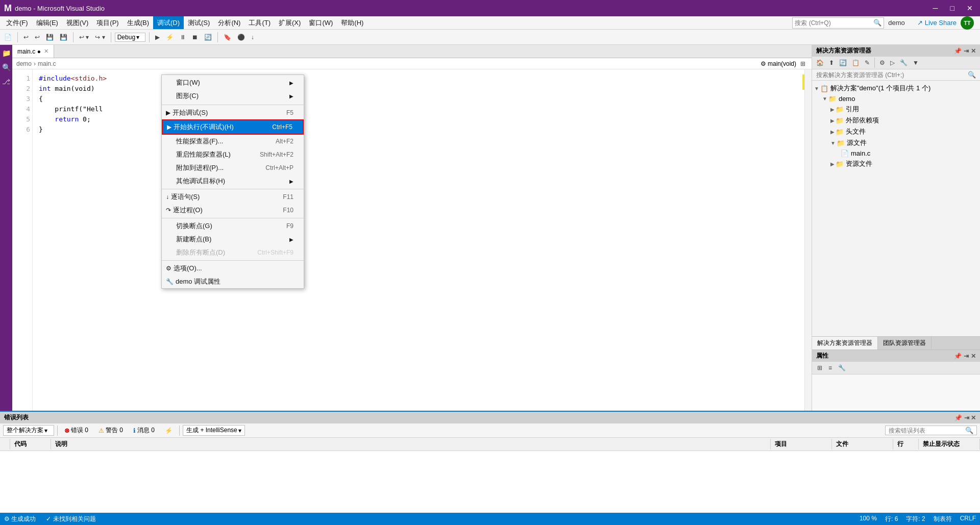  What do you see at coordinates (916, 63) in the screenshot?
I see `se-btn-9: ▼` at bounding box center [916, 63].